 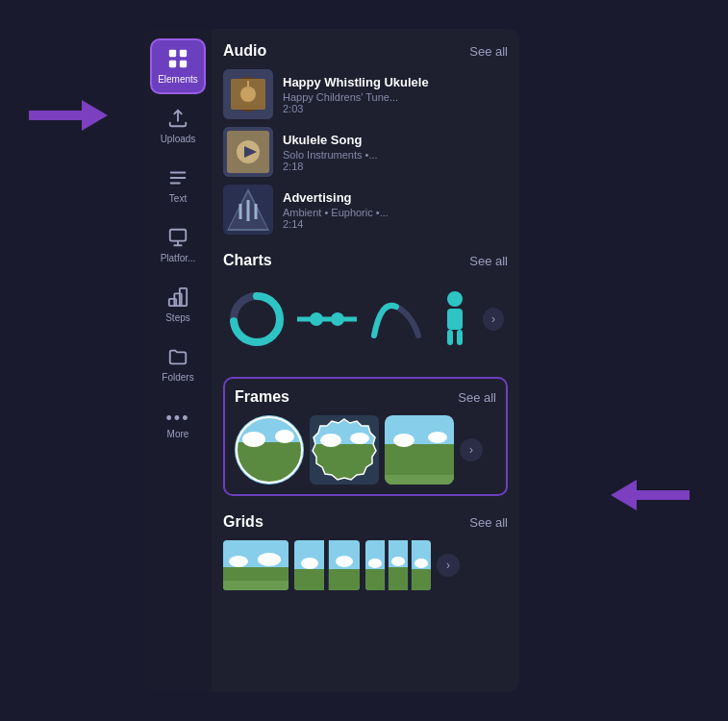 I want to click on sidebar-item-elements: Elements, so click(x=178, y=66).